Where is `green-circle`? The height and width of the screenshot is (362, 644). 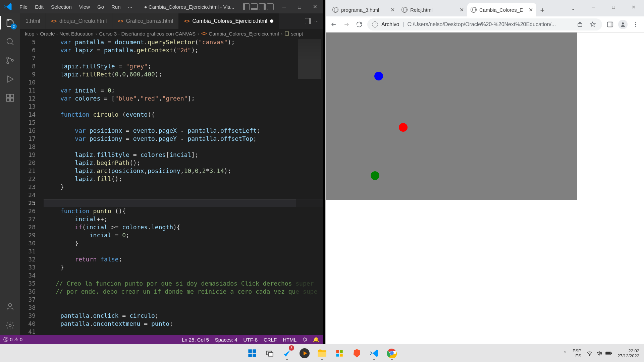 green-circle is located at coordinates (375, 176).